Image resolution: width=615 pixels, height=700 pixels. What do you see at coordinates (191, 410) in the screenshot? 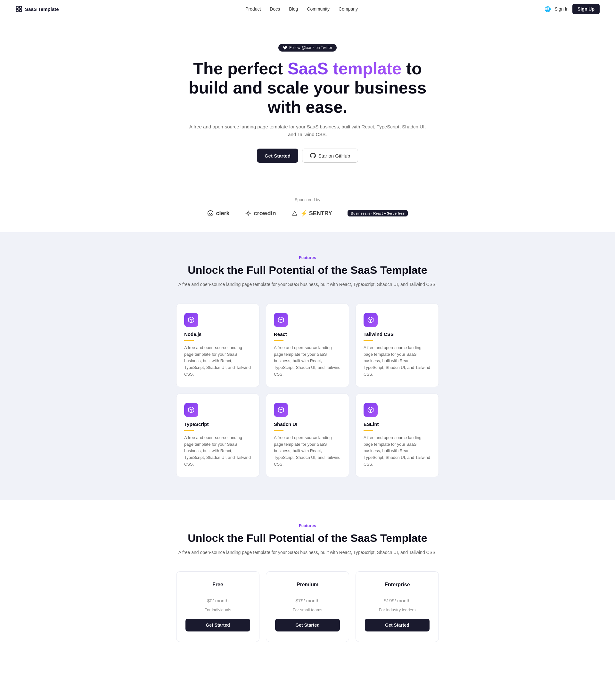
I see `box-icon-ts` at bounding box center [191, 410].